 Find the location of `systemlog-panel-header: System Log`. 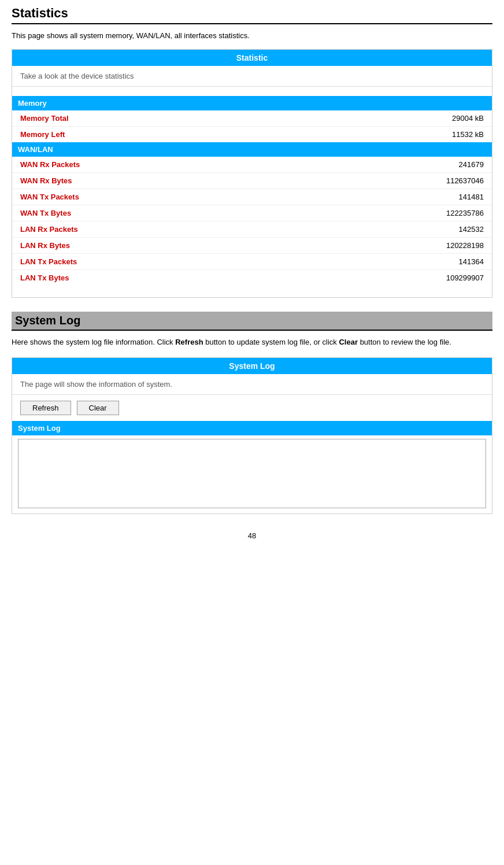

systemlog-panel-header: System Log is located at coordinates (252, 366).